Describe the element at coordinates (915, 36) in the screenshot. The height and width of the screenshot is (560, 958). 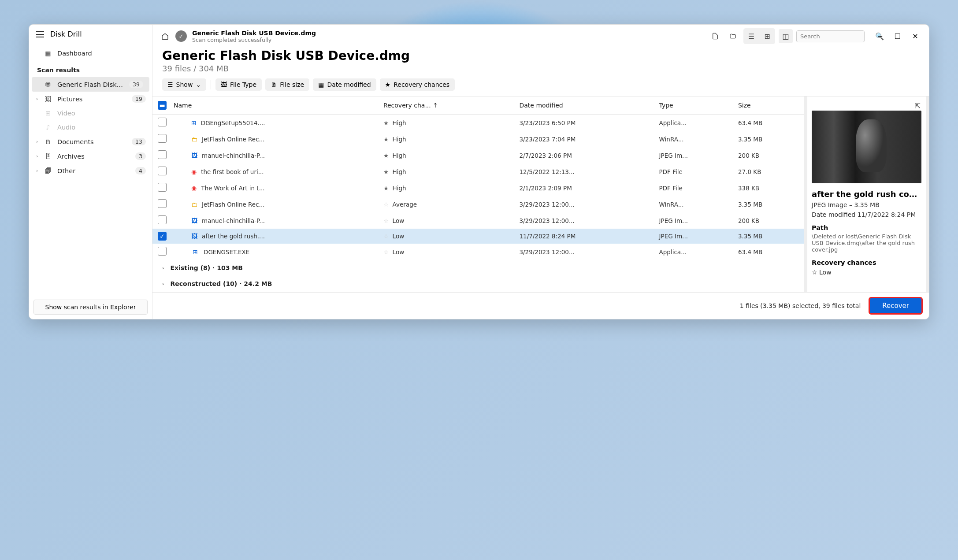
I see `close-button: ✕` at that location.